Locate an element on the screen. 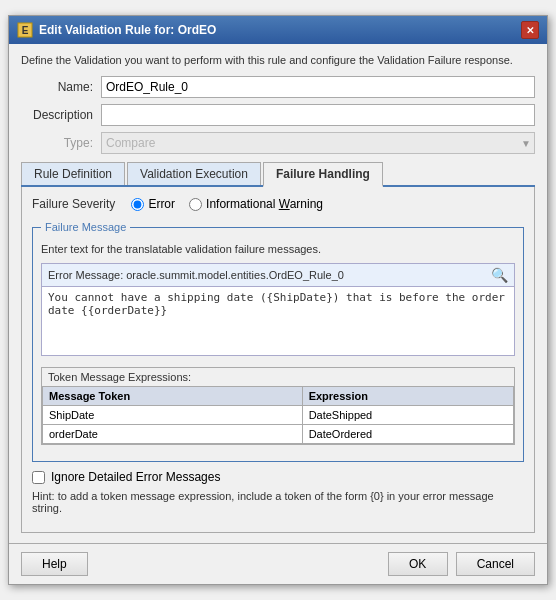  type-select-wrapper: Compare ▼ is located at coordinates (318, 143).